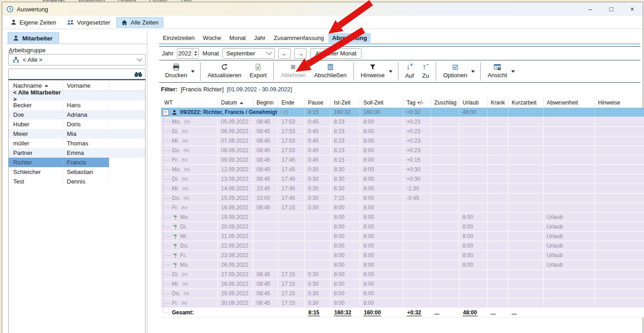 Image resolution: width=644 pixels, height=333 pixels. Describe the element at coordinates (77, 172) in the screenshot. I see `employee-row: SchleicherSebastian` at that location.